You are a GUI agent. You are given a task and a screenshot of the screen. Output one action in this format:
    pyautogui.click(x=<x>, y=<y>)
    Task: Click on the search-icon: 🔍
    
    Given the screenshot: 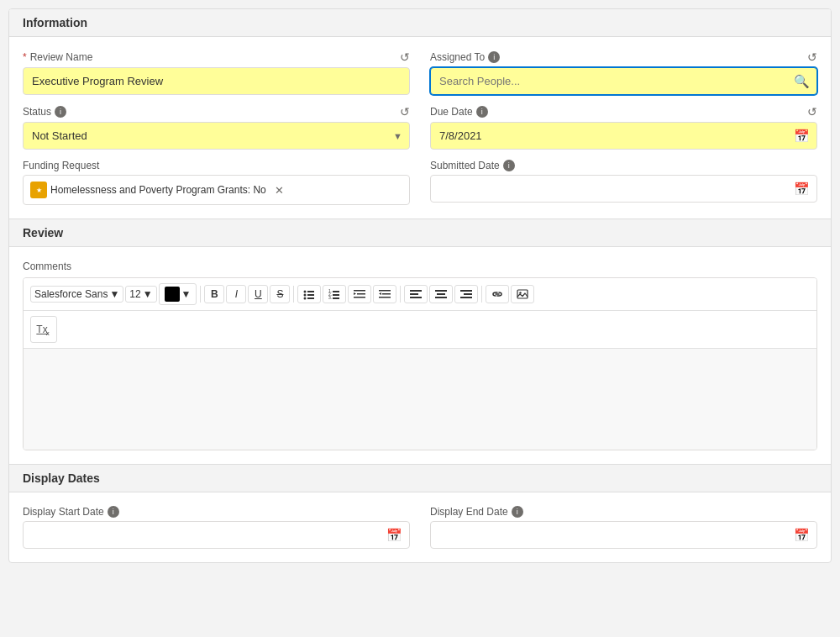 What is the action you would take?
    pyautogui.click(x=801, y=82)
    